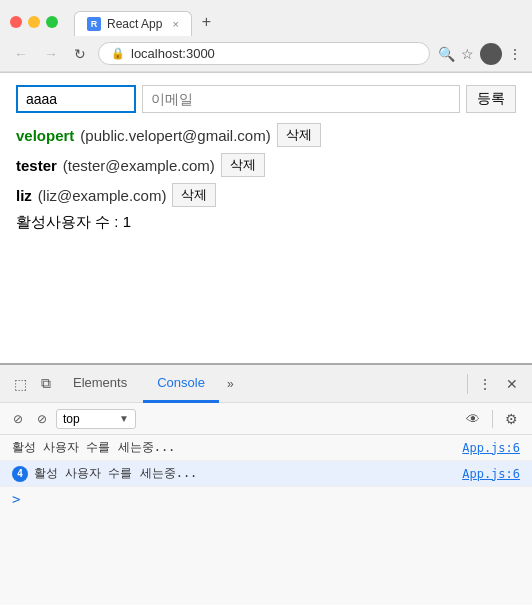 This screenshot has width=532, height=605. Describe the element at coordinates (266, 54) in the screenshot. I see `address-bar: ← → ↻ 🔒 localhost:3000 🔍 ☆ ⋮` at that location.